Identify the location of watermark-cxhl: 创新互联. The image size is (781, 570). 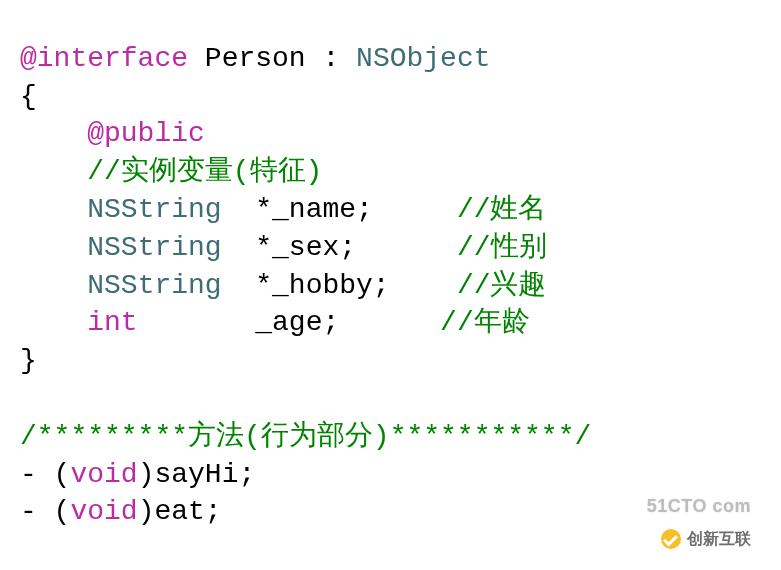
(706, 539).